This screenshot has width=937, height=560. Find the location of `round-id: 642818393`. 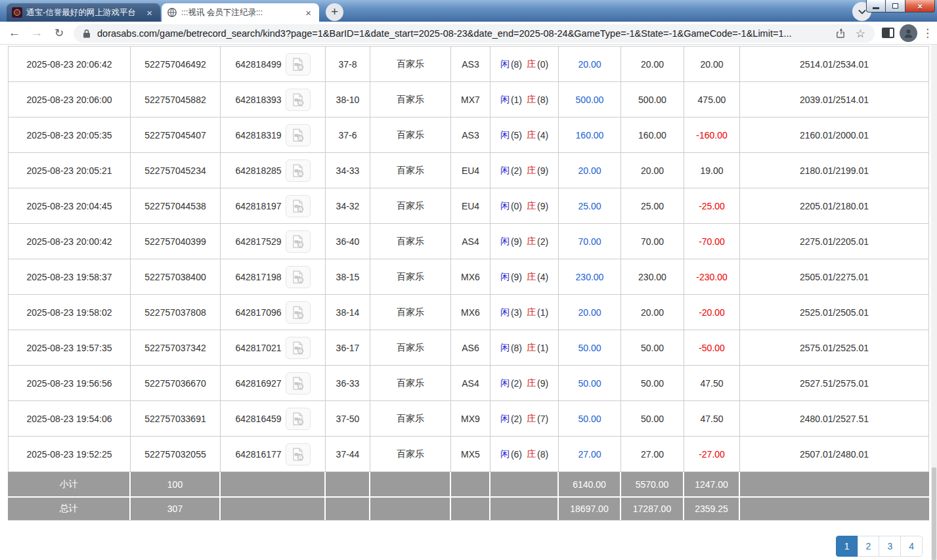

round-id: 642818393 is located at coordinates (258, 100).